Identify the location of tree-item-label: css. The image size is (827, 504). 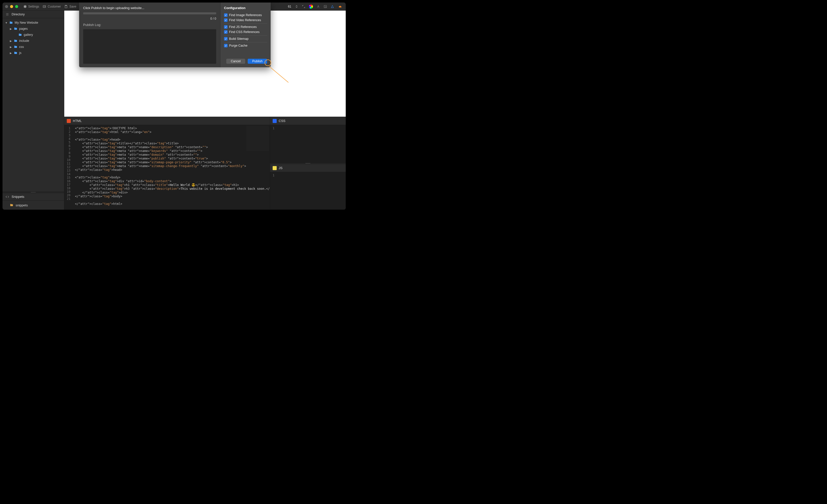
(21, 47).